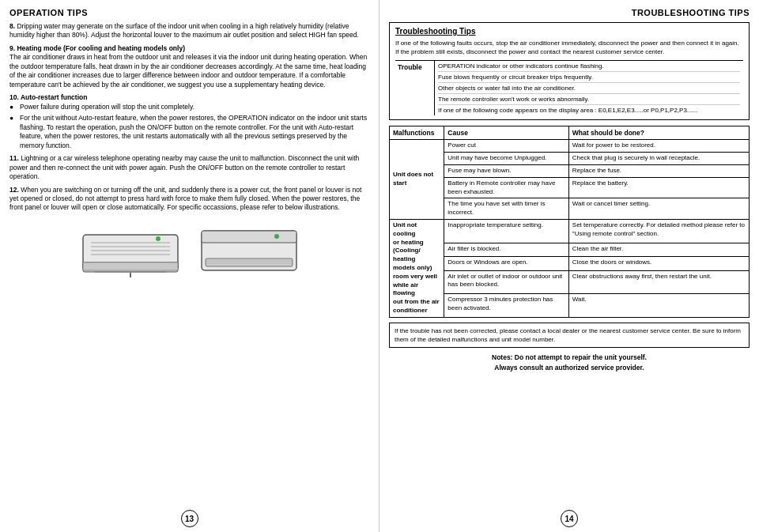 The image size is (759, 532). Describe the element at coordinates (190, 250) in the screenshot. I see `illustration-area` at that location.